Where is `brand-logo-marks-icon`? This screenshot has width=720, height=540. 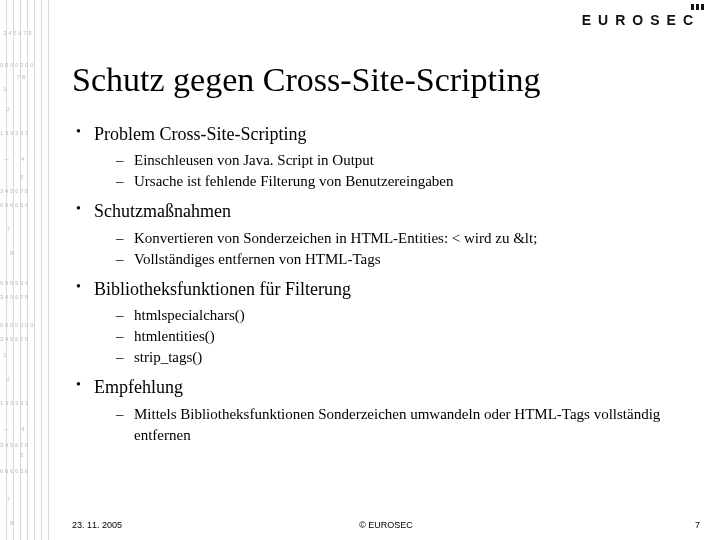 brand-logo-marks-icon is located at coordinates (698, 7).